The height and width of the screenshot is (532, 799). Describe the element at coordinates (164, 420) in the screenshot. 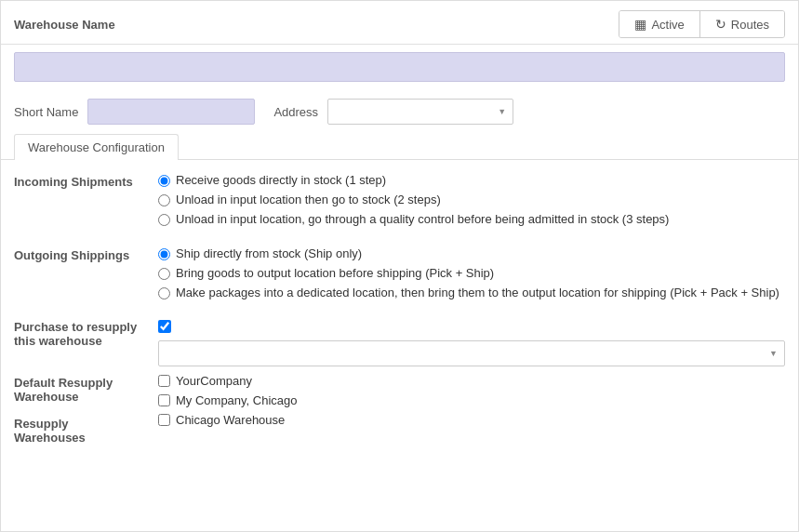

I see `checkbox-chicago-warehouse` at that location.